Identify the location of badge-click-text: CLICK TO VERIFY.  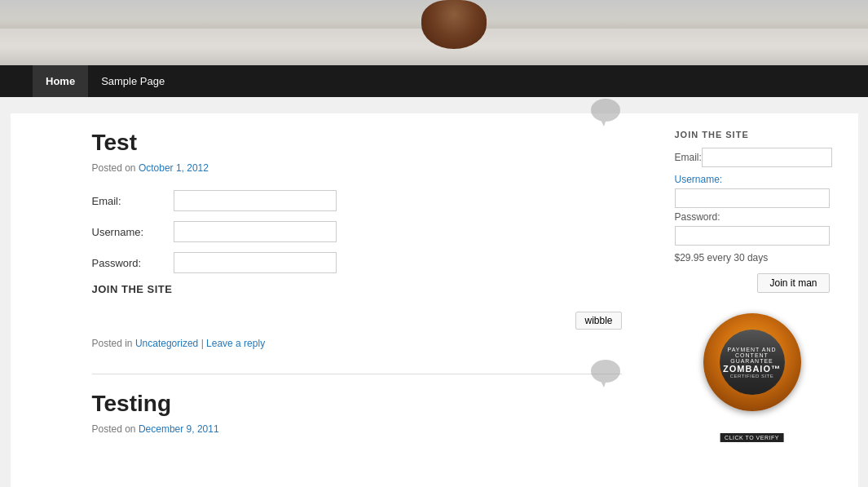
(751, 437).